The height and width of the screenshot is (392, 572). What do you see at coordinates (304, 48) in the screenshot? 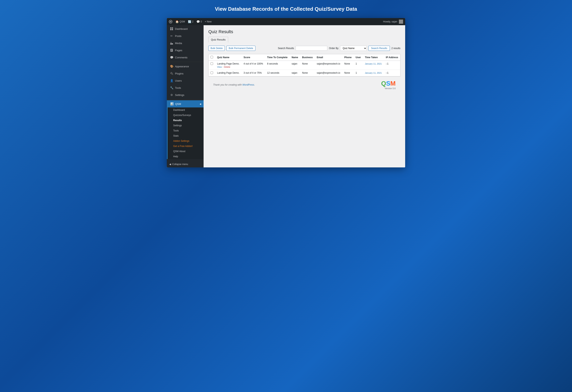
I see `toolbar: Bulk Delete Bulk Permanent Delete Search…` at bounding box center [304, 48].